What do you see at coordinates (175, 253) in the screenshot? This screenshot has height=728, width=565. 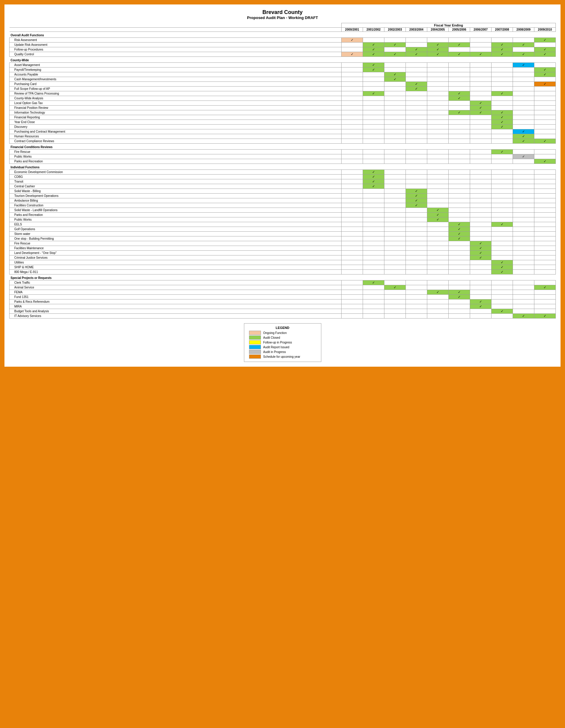 I see `row-label: Land Development - "One Stop"` at bounding box center [175, 253].